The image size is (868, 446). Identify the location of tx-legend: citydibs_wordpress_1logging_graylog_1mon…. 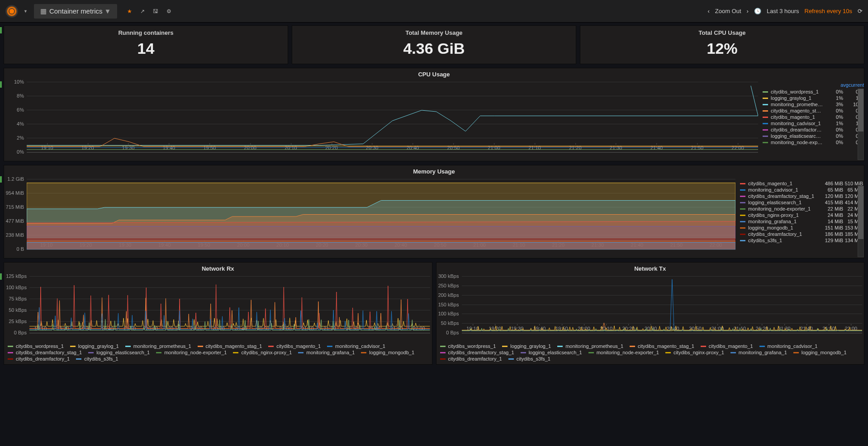
(650, 353).